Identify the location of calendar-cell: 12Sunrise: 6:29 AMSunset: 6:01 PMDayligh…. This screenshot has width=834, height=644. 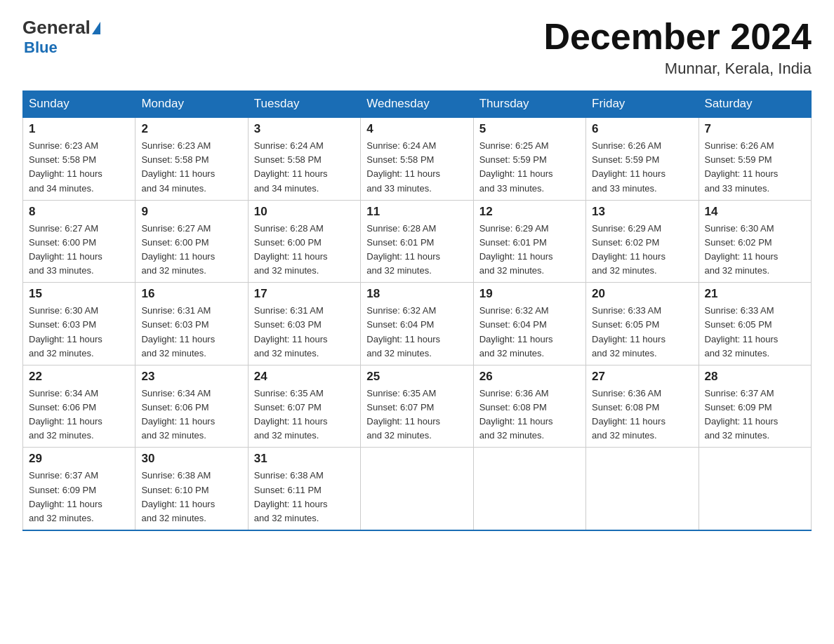
(529, 241).